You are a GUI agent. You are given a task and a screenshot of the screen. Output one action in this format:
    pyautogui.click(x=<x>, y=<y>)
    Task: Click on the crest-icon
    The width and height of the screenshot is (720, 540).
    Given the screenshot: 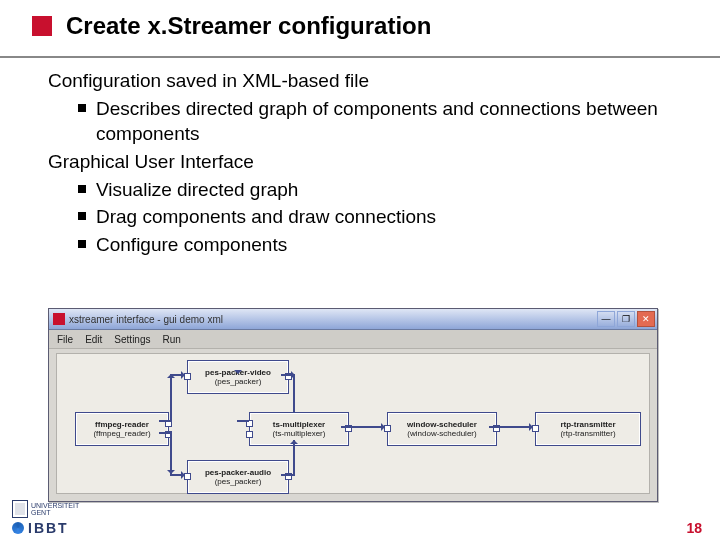 What is the action you would take?
    pyautogui.click(x=20, y=509)
    